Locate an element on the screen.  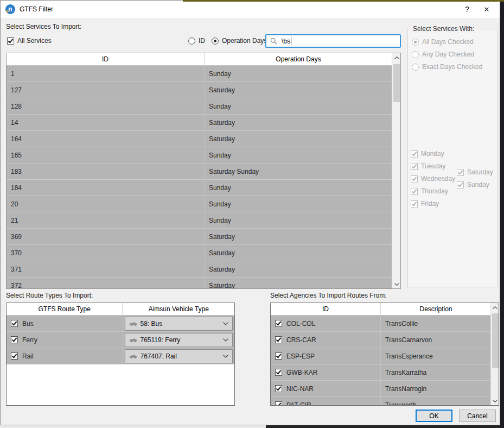
services-scrollbar is located at coordinates (396, 171).